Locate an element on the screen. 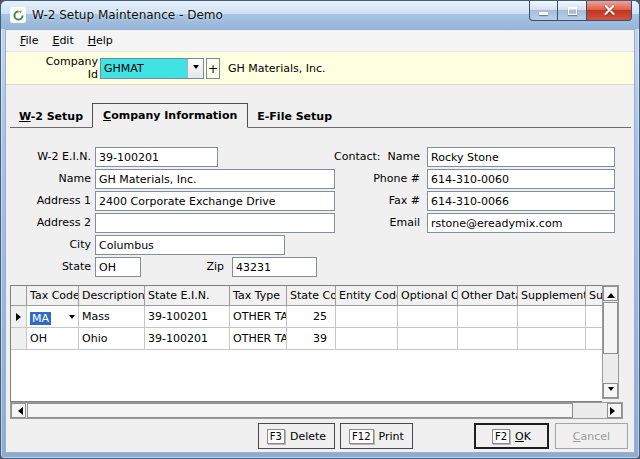 The width and height of the screenshot is (640, 459). address2-label: Address 2 is located at coordinates (48, 222).